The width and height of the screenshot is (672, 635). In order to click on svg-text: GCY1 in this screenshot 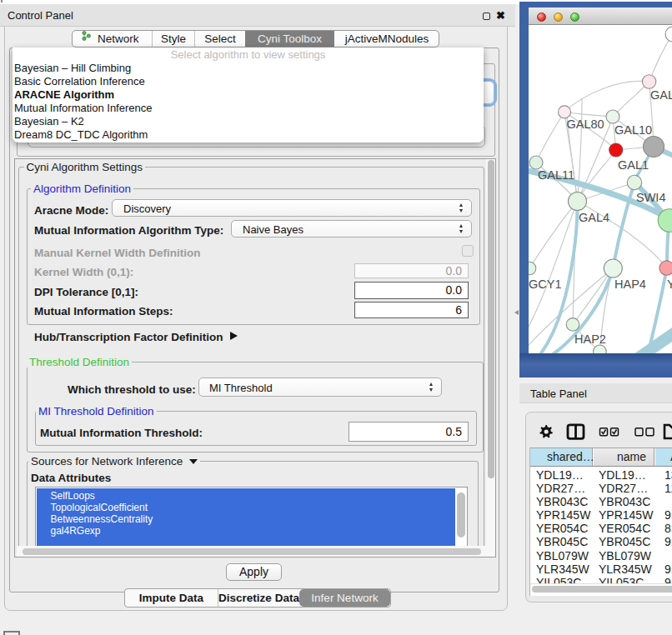, I will do `click(545, 284)`.